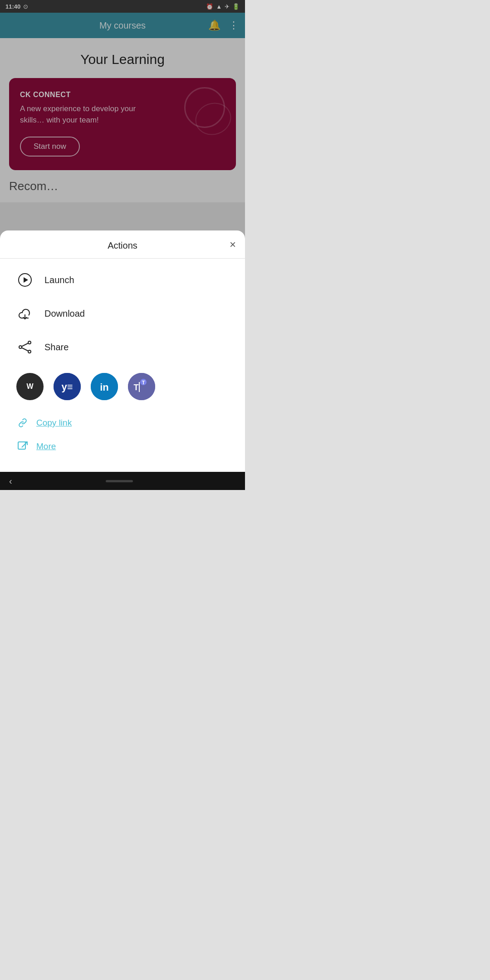 The height and width of the screenshot is (980, 490). I want to click on more-external-icon, so click(23, 446).